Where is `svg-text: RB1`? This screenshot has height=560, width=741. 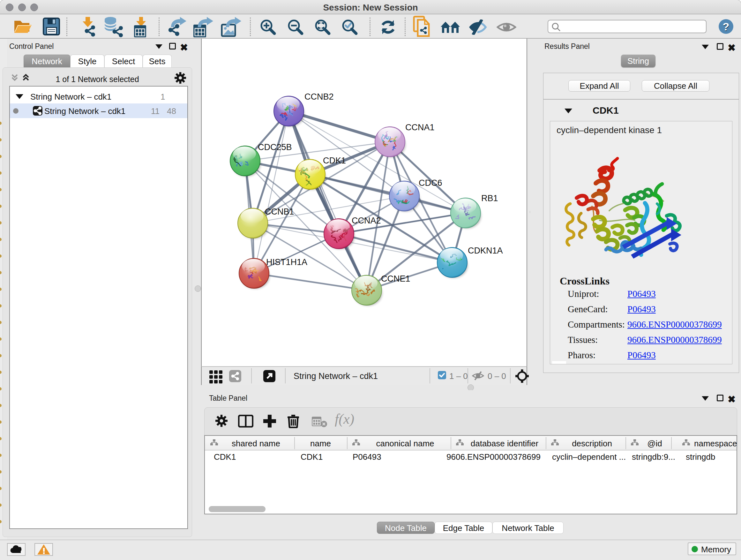 svg-text: RB1 is located at coordinates (490, 198).